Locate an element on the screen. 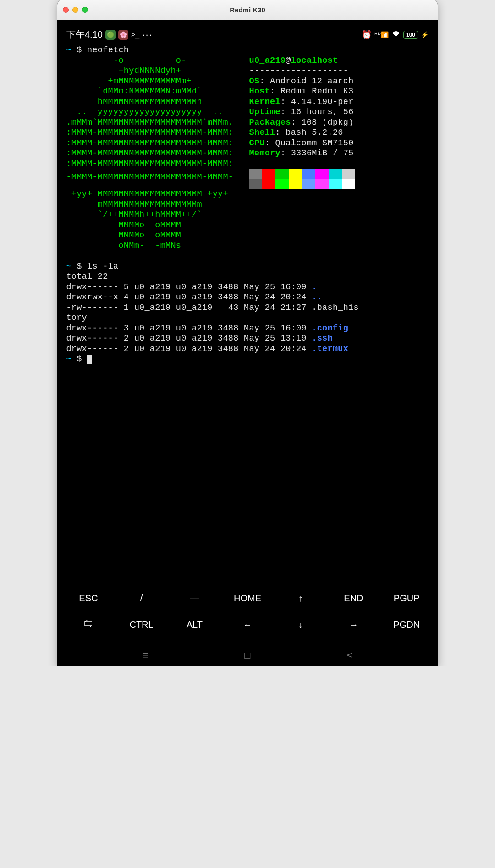  app-icon-1: 🟢 is located at coordinates (110, 35).